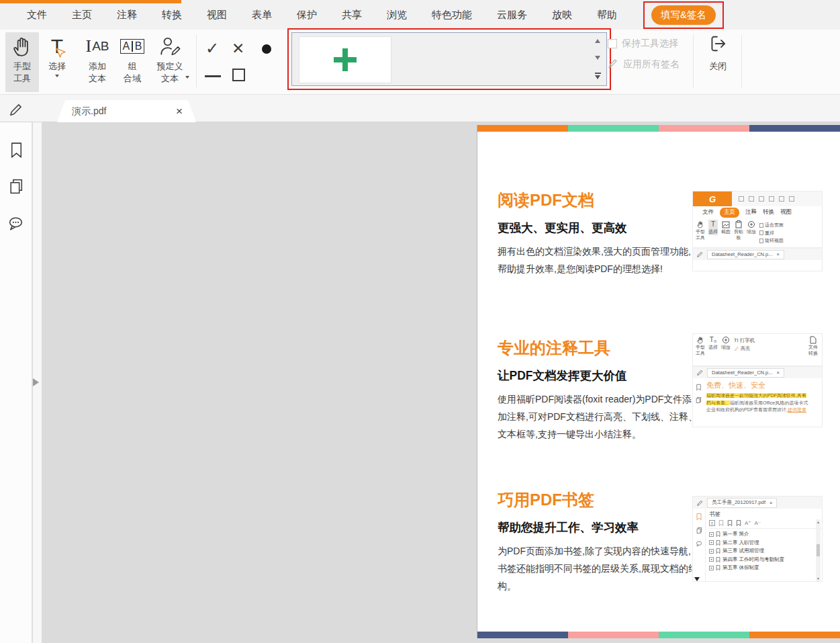 This screenshot has height=643, width=840. I want to click on gallery-more-button, so click(598, 75).